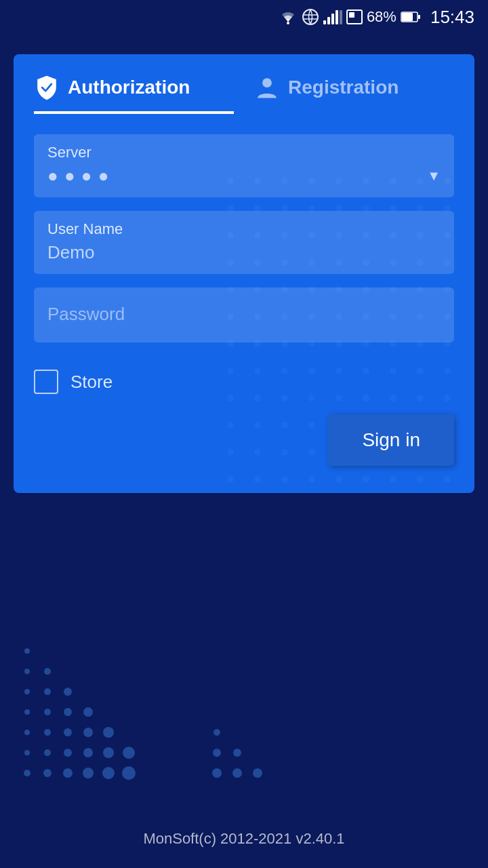  What do you see at coordinates (244, 153) in the screenshot?
I see `server-label: Server` at bounding box center [244, 153].